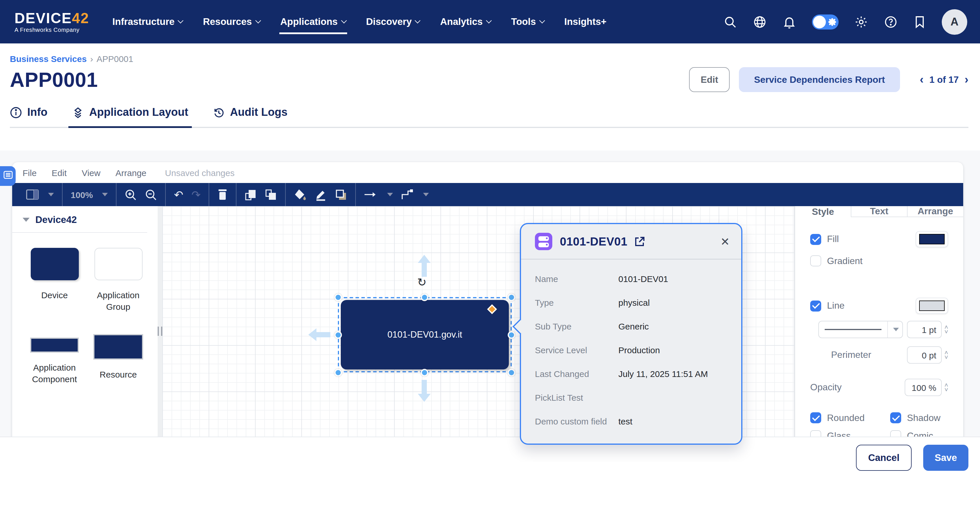  What do you see at coordinates (488, 195) in the screenshot?
I see `editor-toolbar: 100% ↶ ↷` at bounding box center [488, 195].